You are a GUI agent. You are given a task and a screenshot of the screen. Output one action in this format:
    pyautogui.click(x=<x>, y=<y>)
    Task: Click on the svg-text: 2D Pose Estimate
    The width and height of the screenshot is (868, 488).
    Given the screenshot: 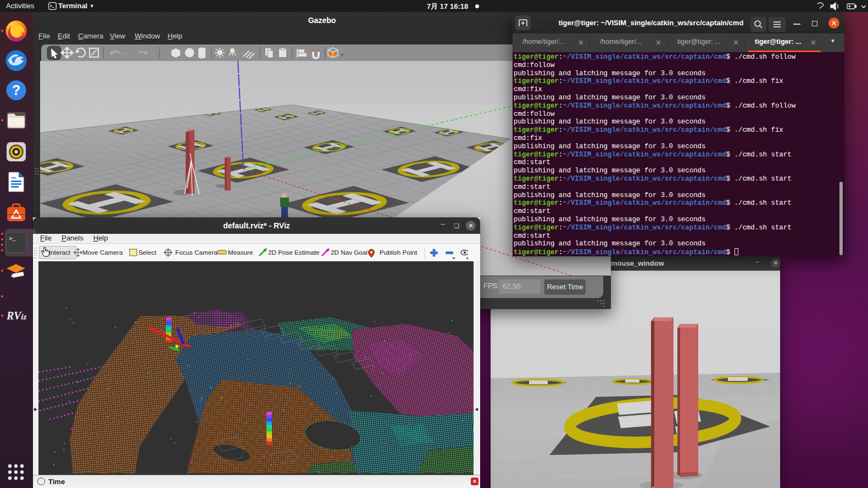 What is the action you would take?
    pyautogui.click(x=294, y=253)
    